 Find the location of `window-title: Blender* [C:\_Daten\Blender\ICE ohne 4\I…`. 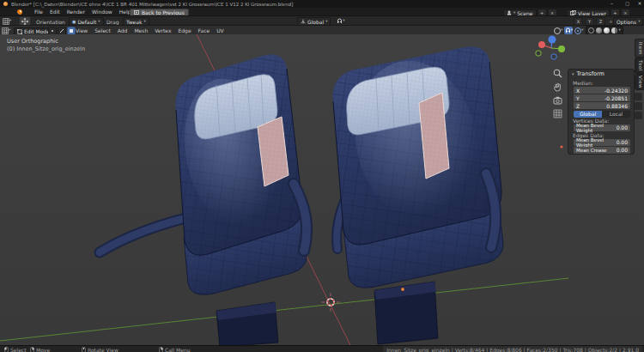

window-title: Blender* [C:\_Daten\Blender\ICE ohne 4\I… is located at coordinates (152, 4).